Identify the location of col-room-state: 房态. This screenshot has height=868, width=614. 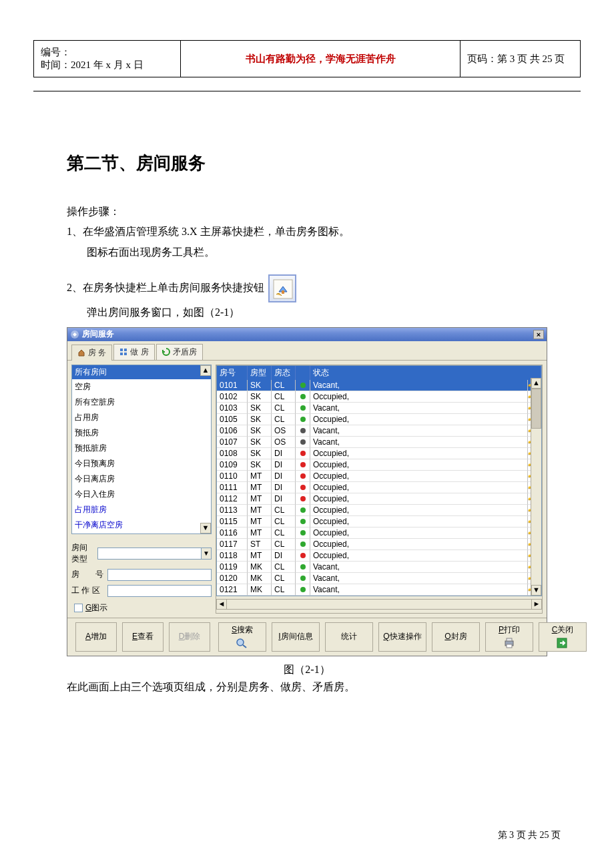
(284, 373).